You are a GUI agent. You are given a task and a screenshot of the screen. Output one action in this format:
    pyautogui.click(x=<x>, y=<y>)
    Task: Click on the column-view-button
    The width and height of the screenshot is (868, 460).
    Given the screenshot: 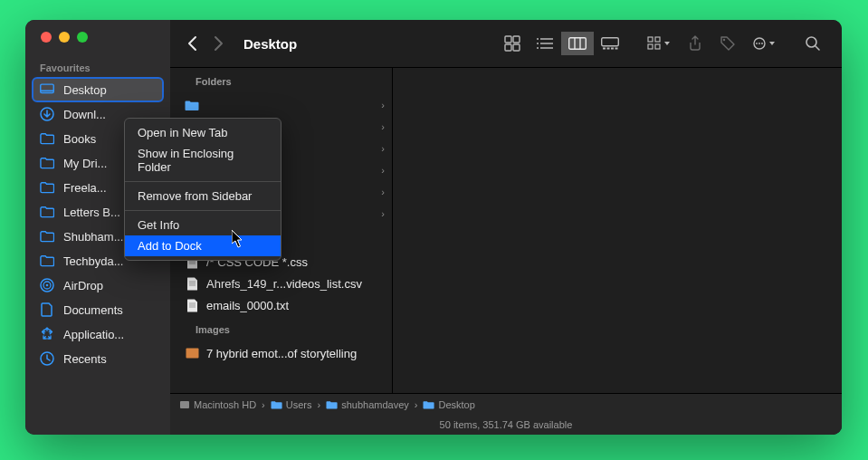 What is the action you would take?
    pyautogui.click(x=577, y=43)
    